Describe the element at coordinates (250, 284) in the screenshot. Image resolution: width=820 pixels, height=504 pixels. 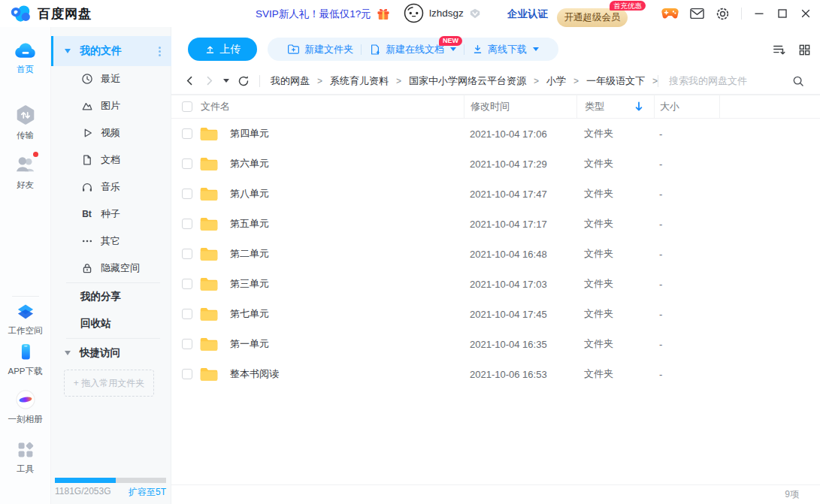
I see `file-name: 第三单元` at that location.